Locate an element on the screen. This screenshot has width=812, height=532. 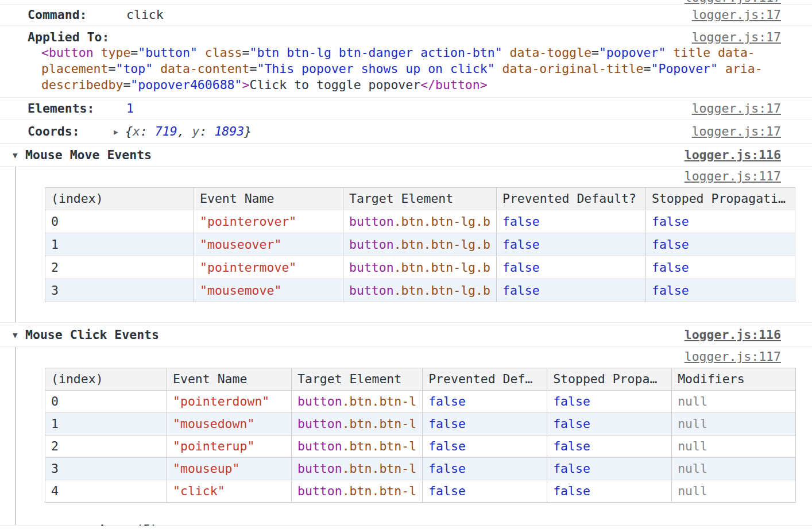
column-header: Stopped Propagati… is located at coordinates (720, 199).